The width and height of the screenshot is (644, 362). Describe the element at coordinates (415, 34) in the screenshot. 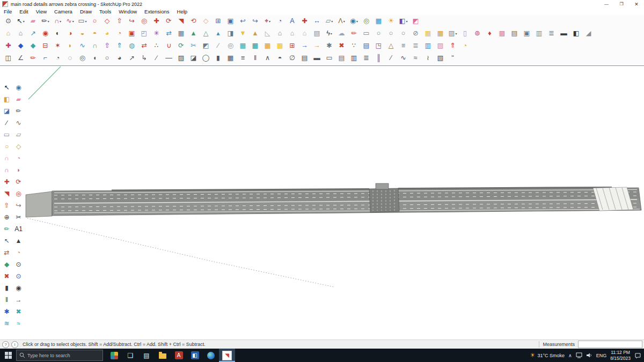

I see `shape-oval-slash-icon: ⊘` at that location.